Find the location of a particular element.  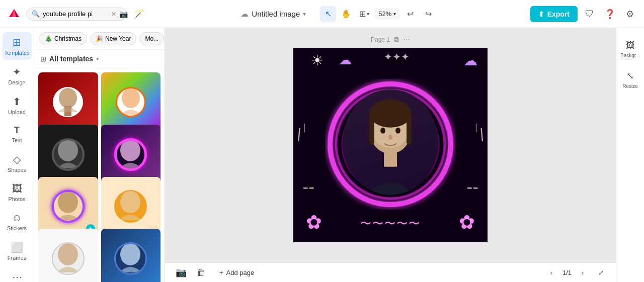

next-page-button: › is located at coordinates (583, 272).